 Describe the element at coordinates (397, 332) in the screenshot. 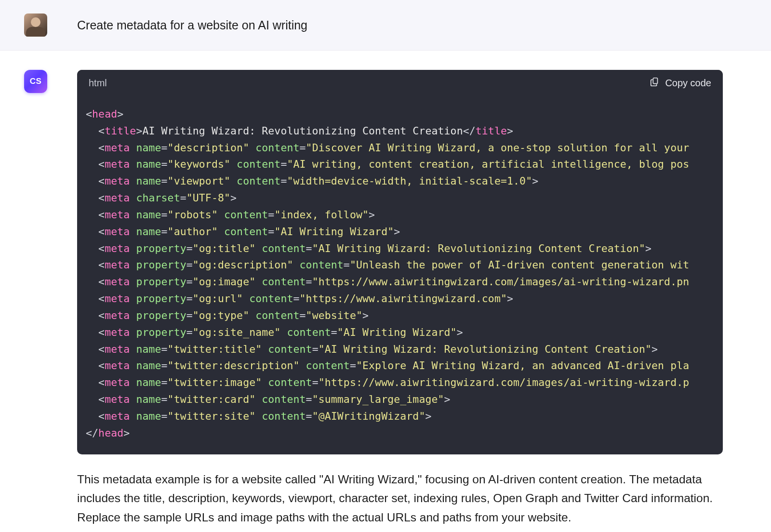

I see `code-og-sitename: AI Writing Wizard` at that location.